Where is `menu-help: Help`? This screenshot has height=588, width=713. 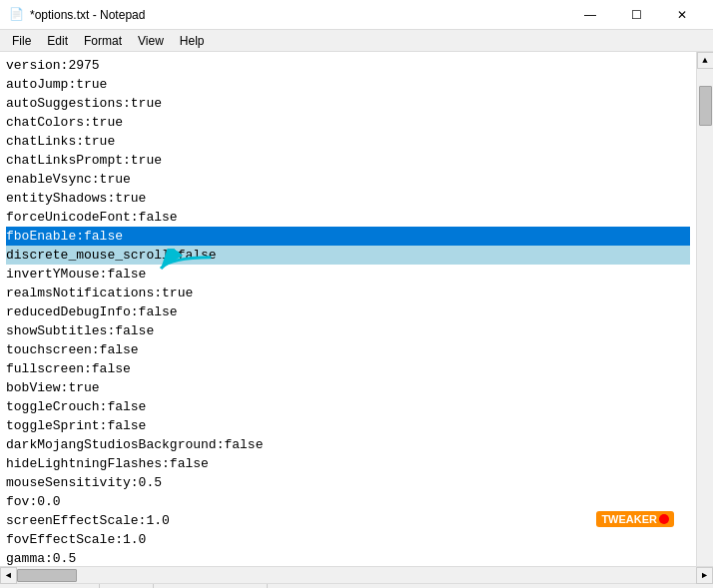
menu-help: Help is located at coordinates (192, 41).